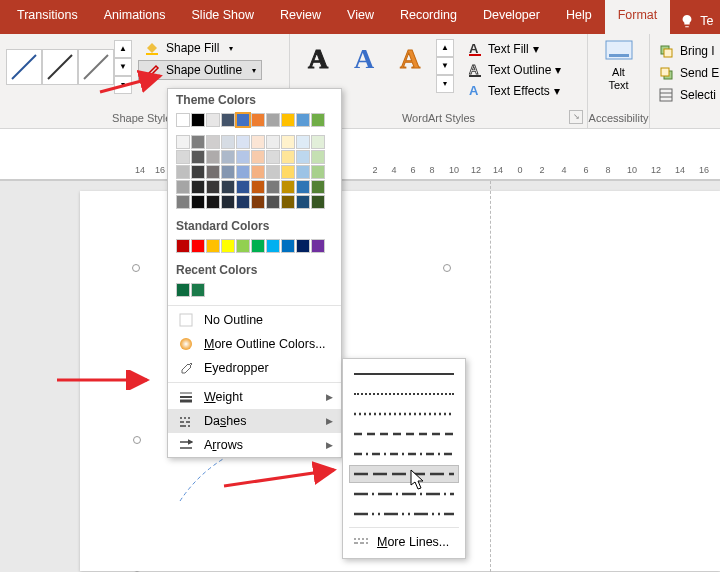 Image resolution: width=720 pixels, height=572 pixels. I want to click on dash-option-long-dash-dot-dot, so click(404, 514).